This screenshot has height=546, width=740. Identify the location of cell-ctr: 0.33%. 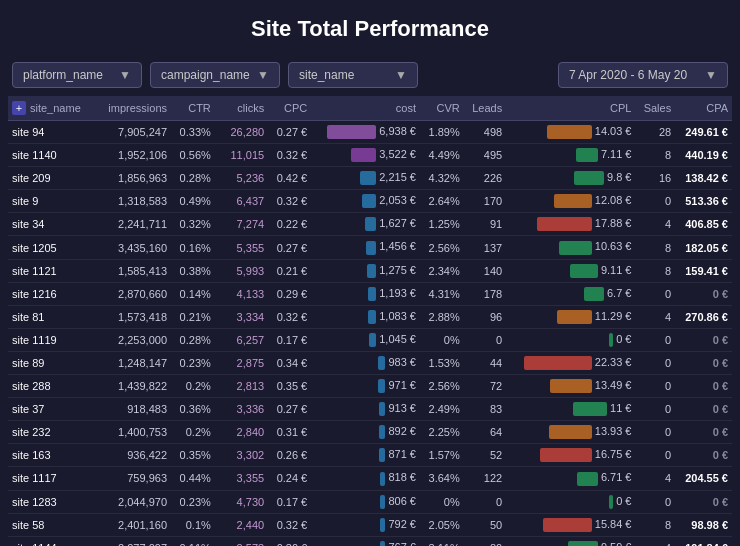
(193, 132).